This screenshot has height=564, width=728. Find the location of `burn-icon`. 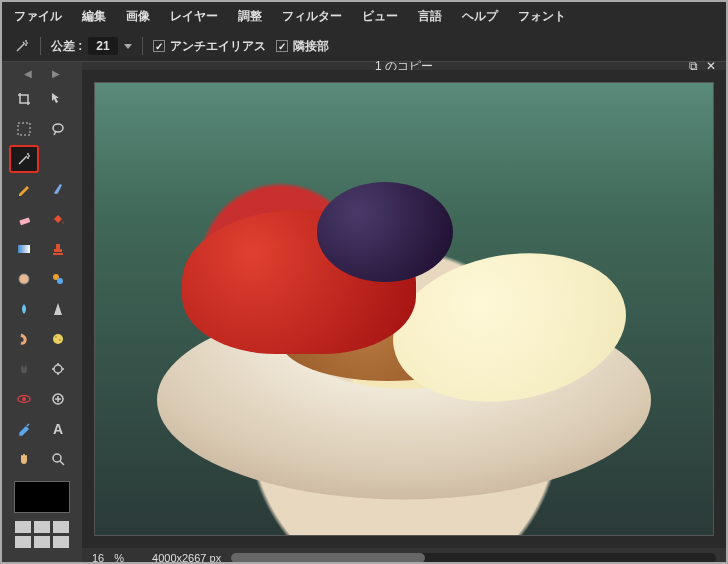

burn-icon is located at coordinates (24, 369).